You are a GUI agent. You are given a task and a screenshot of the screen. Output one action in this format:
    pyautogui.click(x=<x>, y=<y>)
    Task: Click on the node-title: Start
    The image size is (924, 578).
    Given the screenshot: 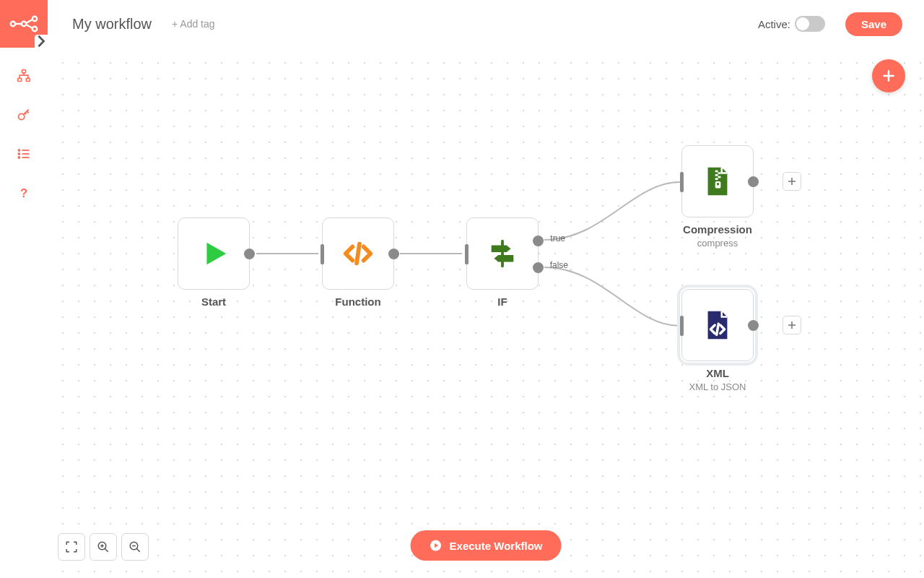 What is the action you would take?
    pyautogui.click(x=214, y=302)
    